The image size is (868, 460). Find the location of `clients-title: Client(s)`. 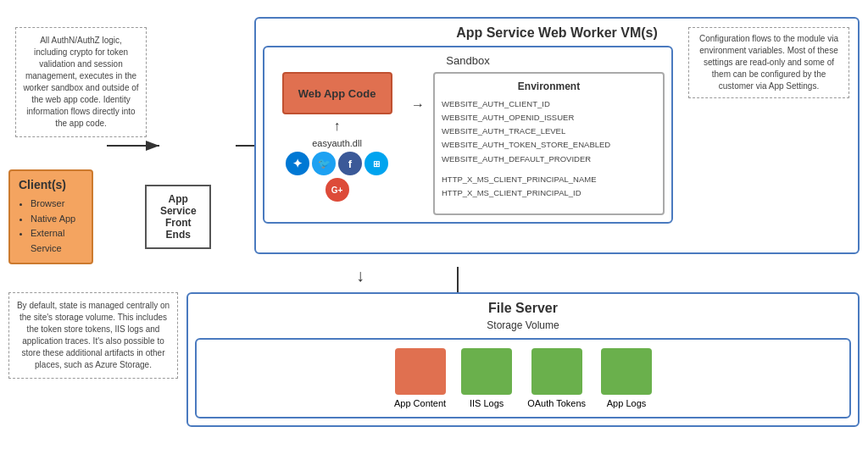

clients-title: Client(s) is located at coordinates (51, 185).